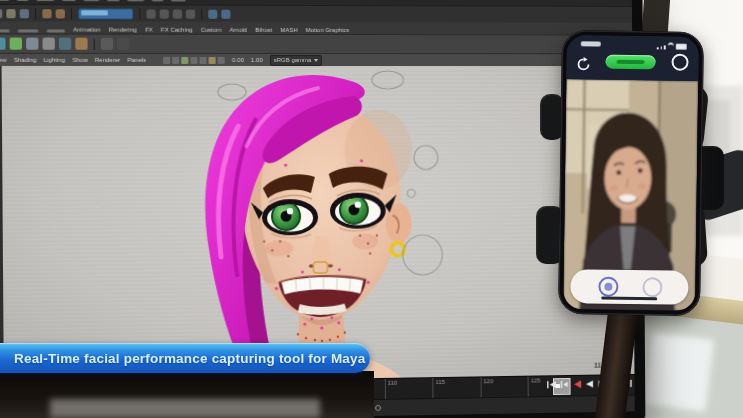 Image resolution: width=743 pixels, height=418 pixels. I want to click on app-top-bar, so click(632, 58).